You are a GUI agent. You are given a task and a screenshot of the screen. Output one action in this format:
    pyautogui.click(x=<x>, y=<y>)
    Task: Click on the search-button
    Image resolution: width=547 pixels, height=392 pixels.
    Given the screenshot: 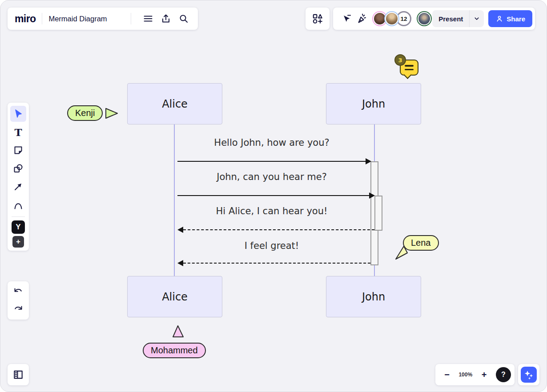 What is the action you would take?
    pyautogui.click(x=184, y=19)
    